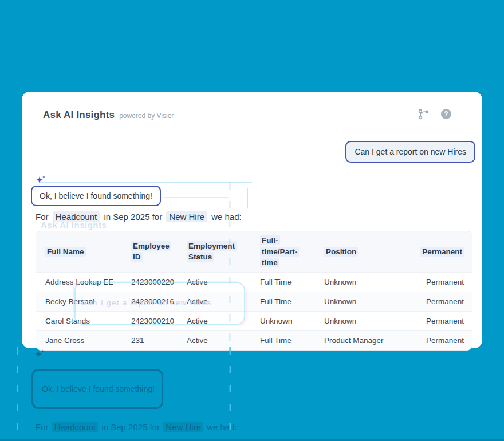 The width and height of the screenshot is (504, 441). I want to click on col-header-position: Position, so click(360, 252).